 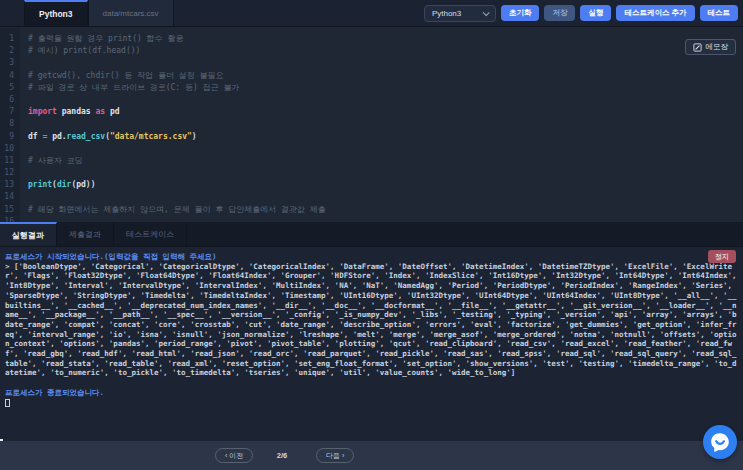 What do you see at coordinates (460, 14) in the screenshot?
I see `language-select: Python3` at bounding box center [460, 14].